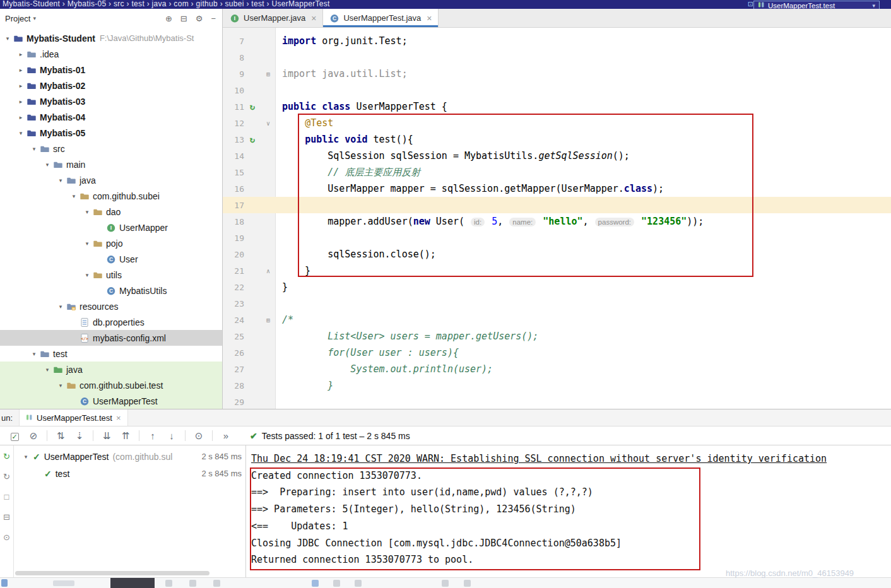 The height and width of the screenshot is (588, 891). I want to click on tree-item-pojo: ▾pojo, so click(111, 244).